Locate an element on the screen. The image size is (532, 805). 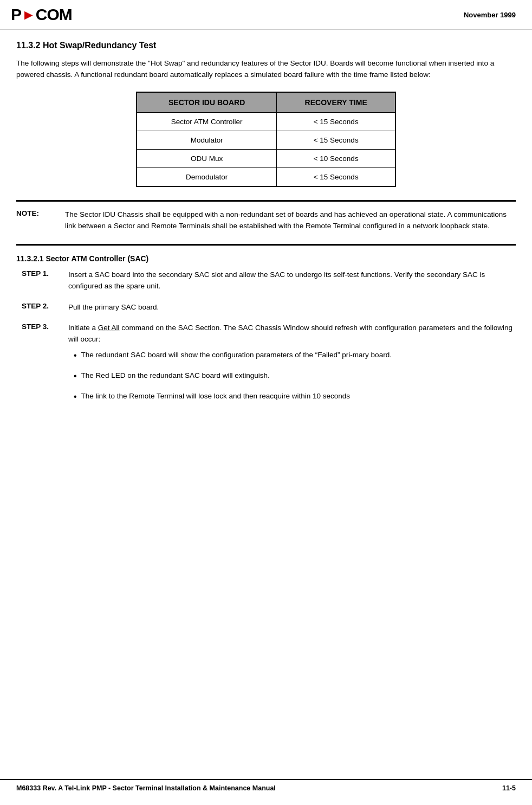
step-1: STEP 1. Insert a SAC board into the seco… is located at coordinates (269, 281).